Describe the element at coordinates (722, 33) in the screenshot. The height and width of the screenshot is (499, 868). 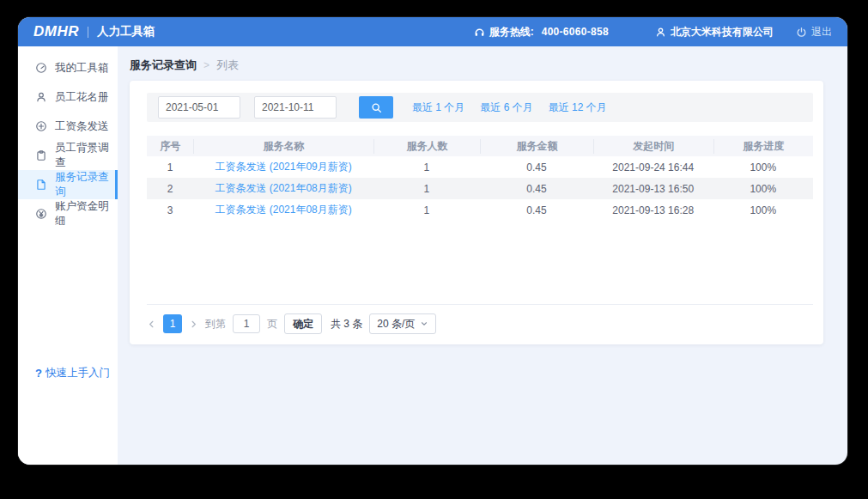
I see `company-name: 北京大米科技有限公司` at that location.